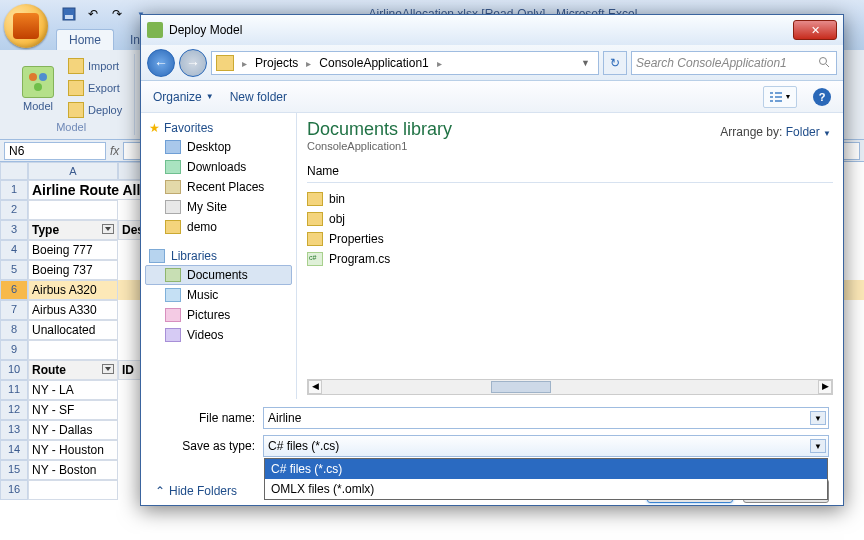 The width and height of the screenshot is (864, 540). Describe the element at coordinates (586, 63) in the screenshot. I see `breadcrumb-dropdown-icon: ▼` at that location.